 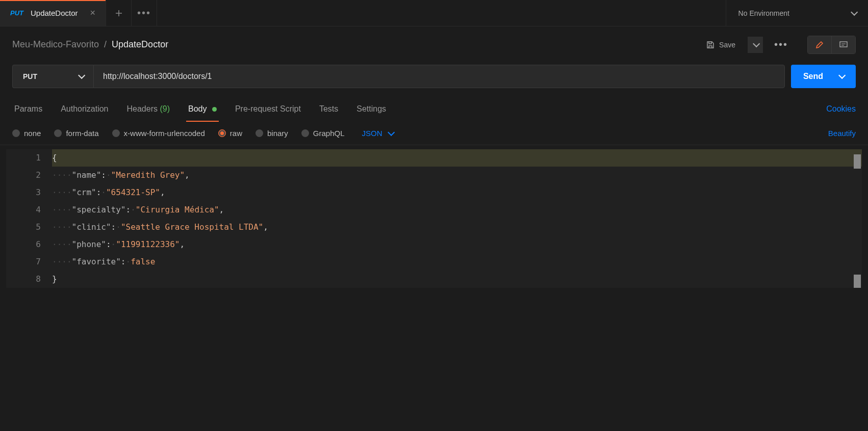 What do you see at coordinates (764, 13) in the screenshot?
I see `environment-label: No Environment` at bounding box center [764, 13].